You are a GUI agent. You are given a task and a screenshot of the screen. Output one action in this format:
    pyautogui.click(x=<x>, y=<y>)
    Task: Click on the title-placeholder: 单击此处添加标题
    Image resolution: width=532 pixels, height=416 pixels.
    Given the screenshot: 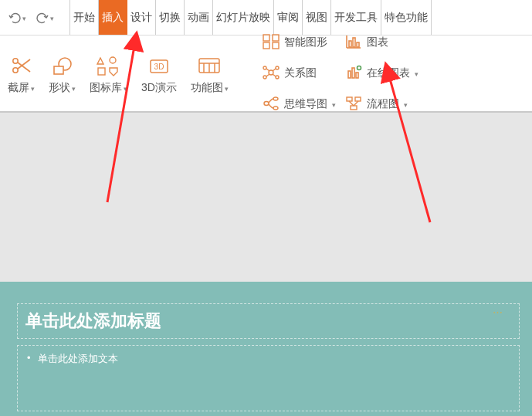 What is the action you would take?
    pyautogui.click(x=269, y=321)
    